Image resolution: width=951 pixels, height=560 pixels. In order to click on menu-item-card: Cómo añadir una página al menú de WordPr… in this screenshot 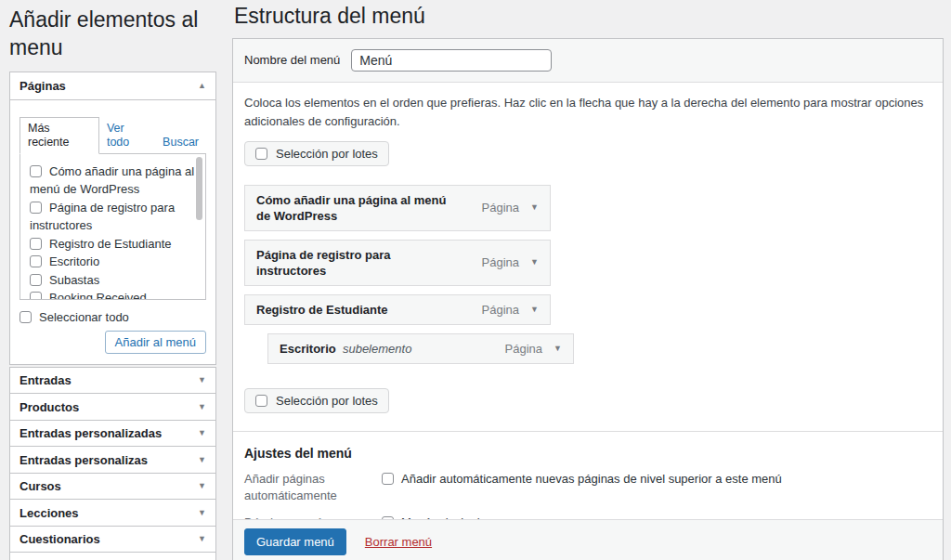, I will do `click(397, 208)`.